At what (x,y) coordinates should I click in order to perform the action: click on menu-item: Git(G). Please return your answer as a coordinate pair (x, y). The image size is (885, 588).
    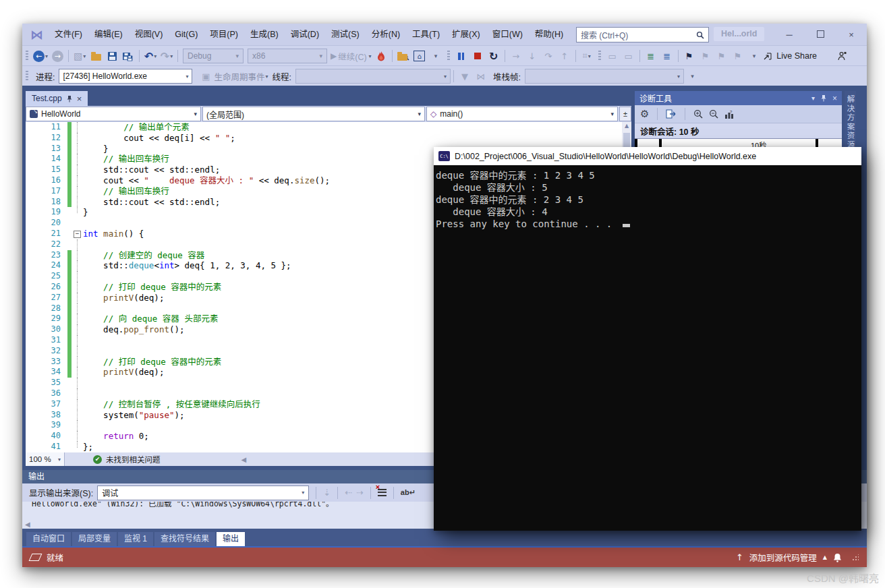
    Looking at the image, I should click on (186, 34).